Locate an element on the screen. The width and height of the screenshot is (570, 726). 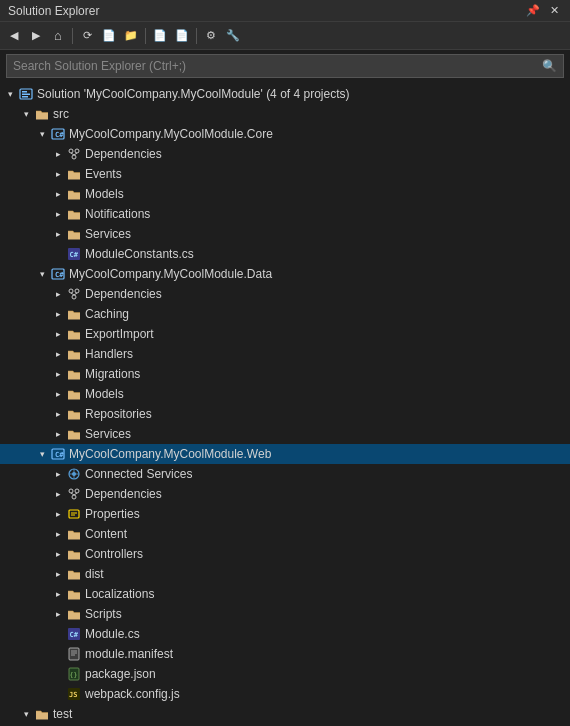
expand-arrow-data-models is located at coordinates (58, 394).